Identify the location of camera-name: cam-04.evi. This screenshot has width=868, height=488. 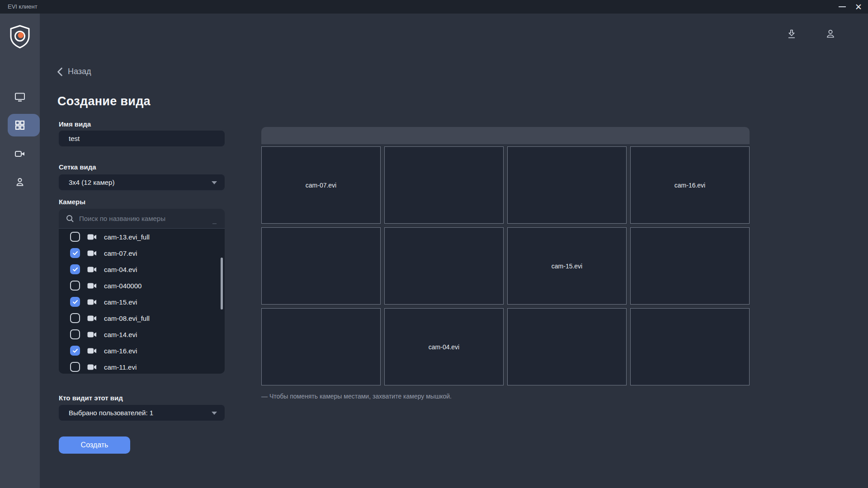
(120, 269).